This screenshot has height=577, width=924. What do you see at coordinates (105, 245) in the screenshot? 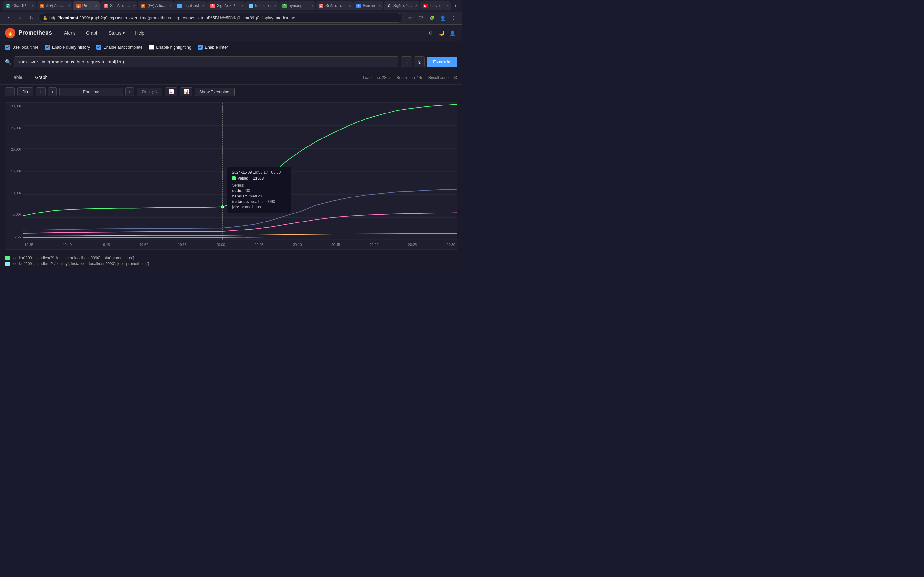
I see `x-label-2: 19:45` at bounding box center [105, 245].